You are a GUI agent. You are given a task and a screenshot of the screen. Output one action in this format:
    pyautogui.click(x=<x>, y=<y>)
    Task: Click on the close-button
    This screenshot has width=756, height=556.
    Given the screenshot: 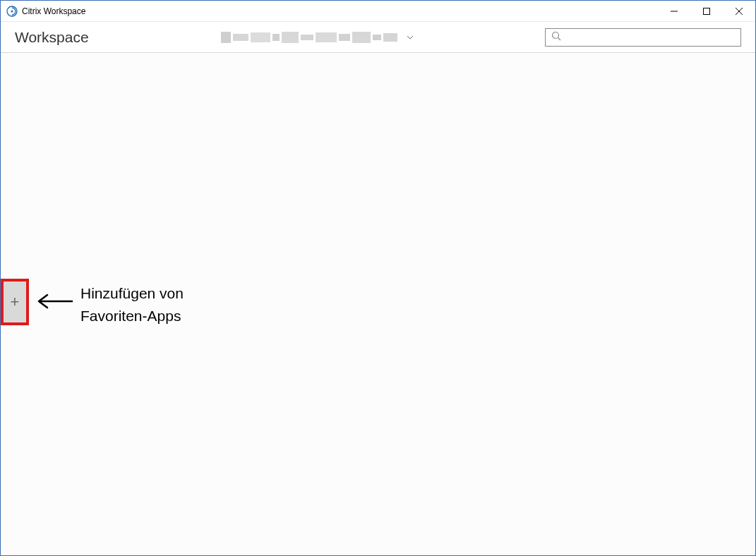 What is the action you would take?
    pyautogui.click(x=739, y=11)
    